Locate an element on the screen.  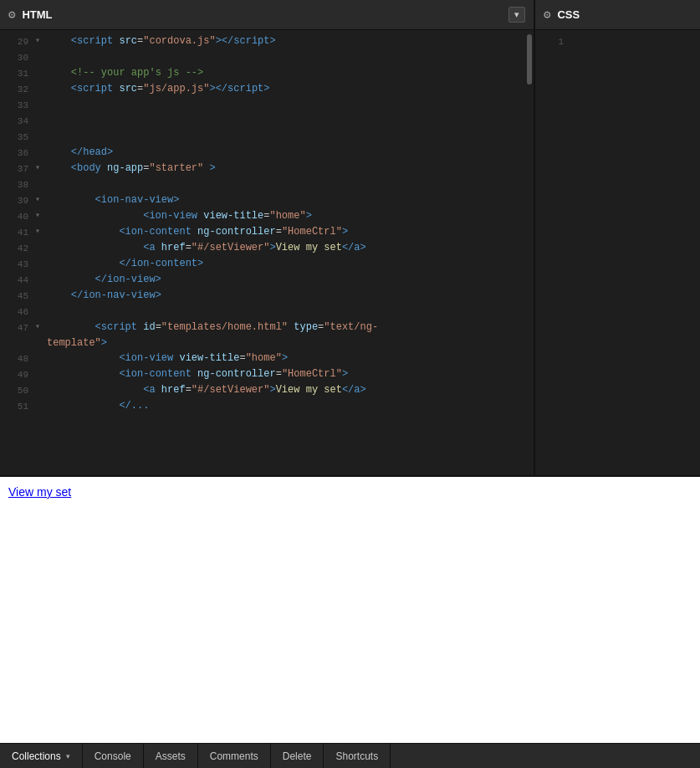
html-panel-header: ⚙ HTML ▾ is located at coordinates (267, 15).